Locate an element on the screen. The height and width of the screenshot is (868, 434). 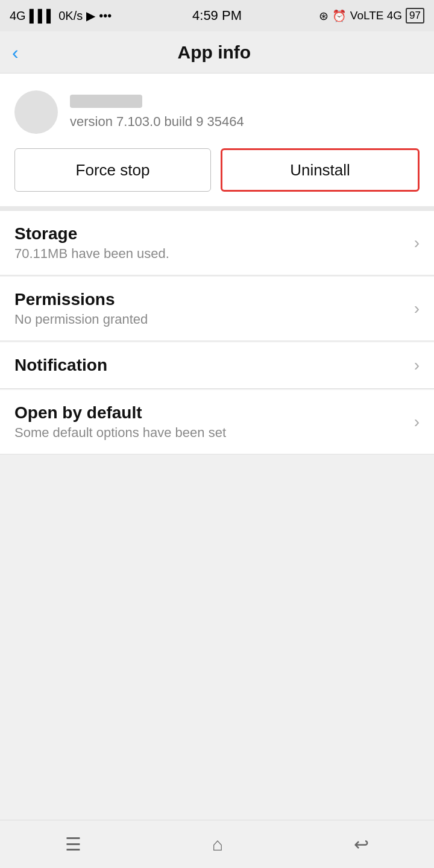
back-nav-button: ↩ is located at coordinates (362, 844).